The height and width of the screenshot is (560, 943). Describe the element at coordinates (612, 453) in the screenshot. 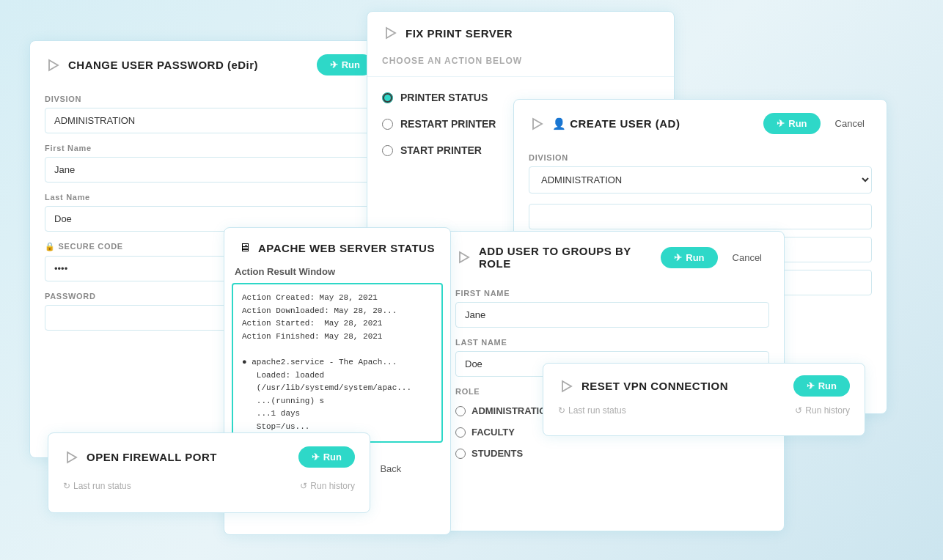

I see `role-students: STUDENTS` at that location.